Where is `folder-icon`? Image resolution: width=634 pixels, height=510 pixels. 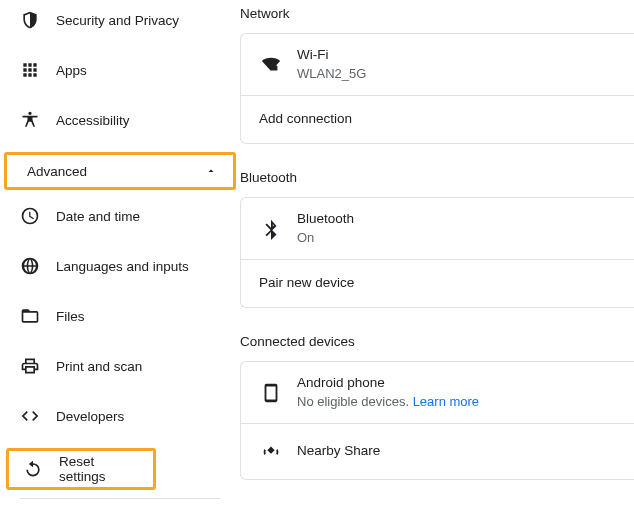
folder-icon is located at coordinates (30, 316).